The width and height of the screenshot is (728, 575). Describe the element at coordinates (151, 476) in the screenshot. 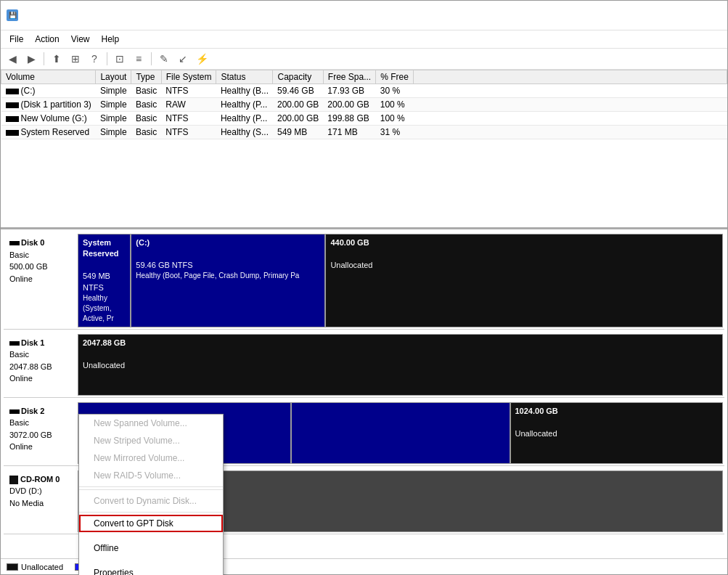

I see `context-menu-item: New RAID-5 Volume...` at that location.